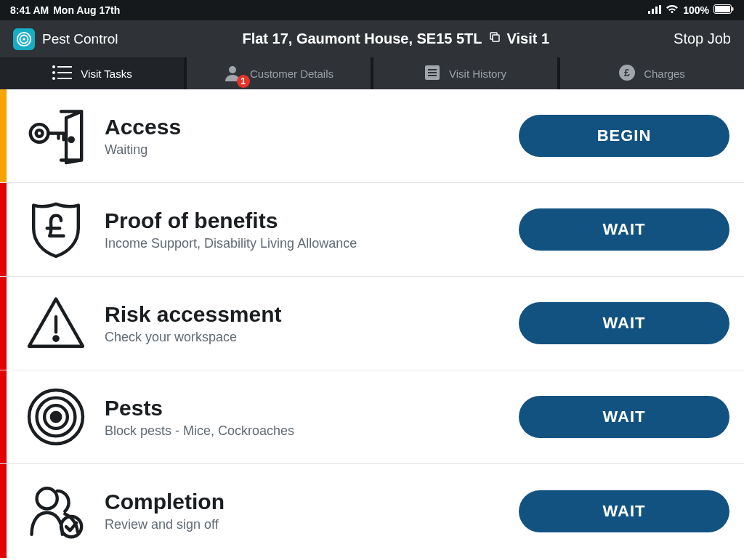 The width and height of the screenshot is (744, 560). What do you see at coordinates (62, 74) in the screenshot?
I see `list-icon` at bounding box center [62, 74].